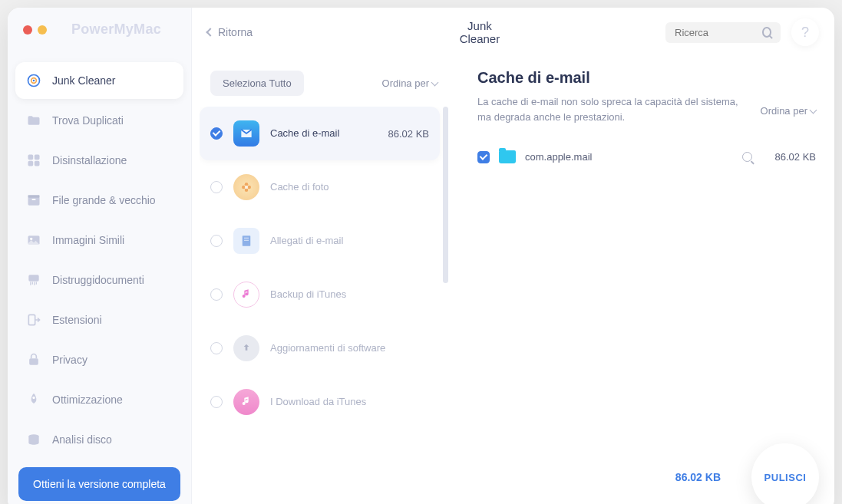 The width and height of the screenshot is (842, 504). Describe the element at coordinates (324, 133) in the screenshot. I see `category-label: Cache di e-mail` at that location.